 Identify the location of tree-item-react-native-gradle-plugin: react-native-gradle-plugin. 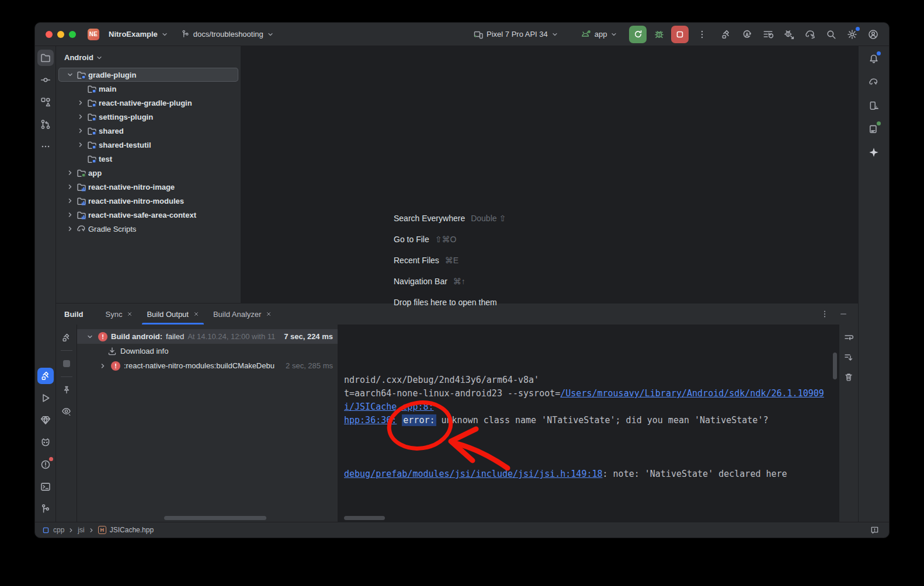
(148, 103).